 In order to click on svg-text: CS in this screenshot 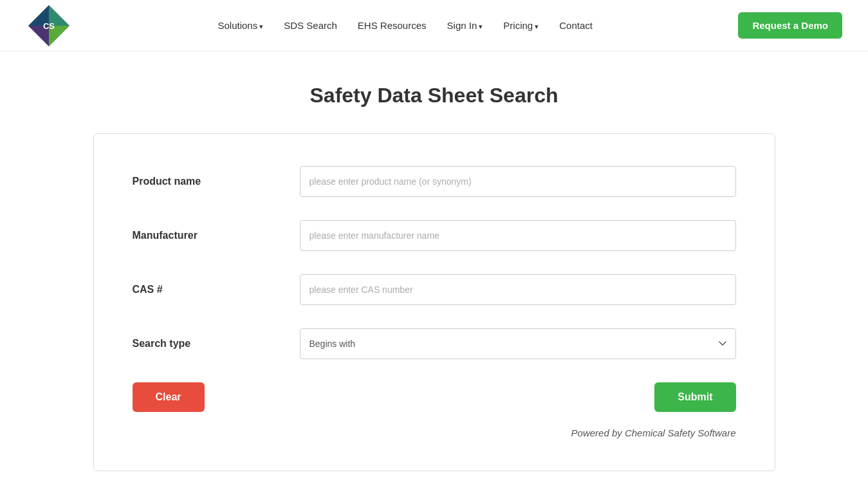, I will do `click(49, 26)`.